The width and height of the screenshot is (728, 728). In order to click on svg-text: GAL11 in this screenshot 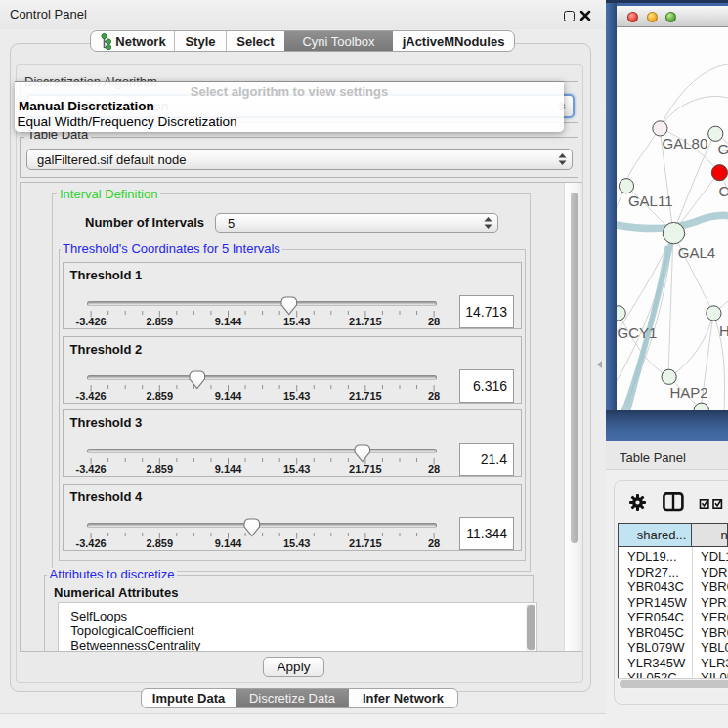, I will do `click(651, 201)`.